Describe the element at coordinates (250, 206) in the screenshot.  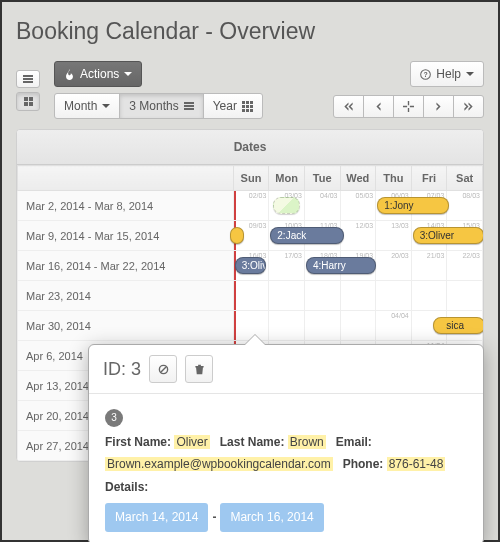
I see `table-row: Mar 2, 2014 - Mar 8, 2014 02/03 03/03 04…` at that location.